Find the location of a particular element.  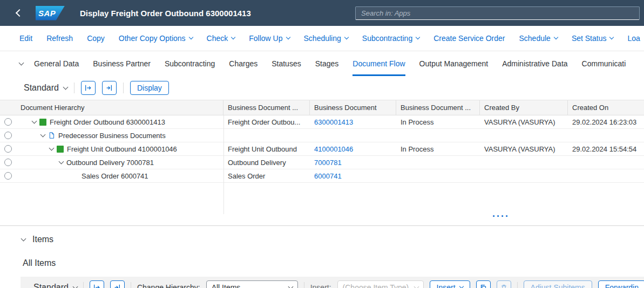

view-selector: Standard is located at coordinates (45, 88).